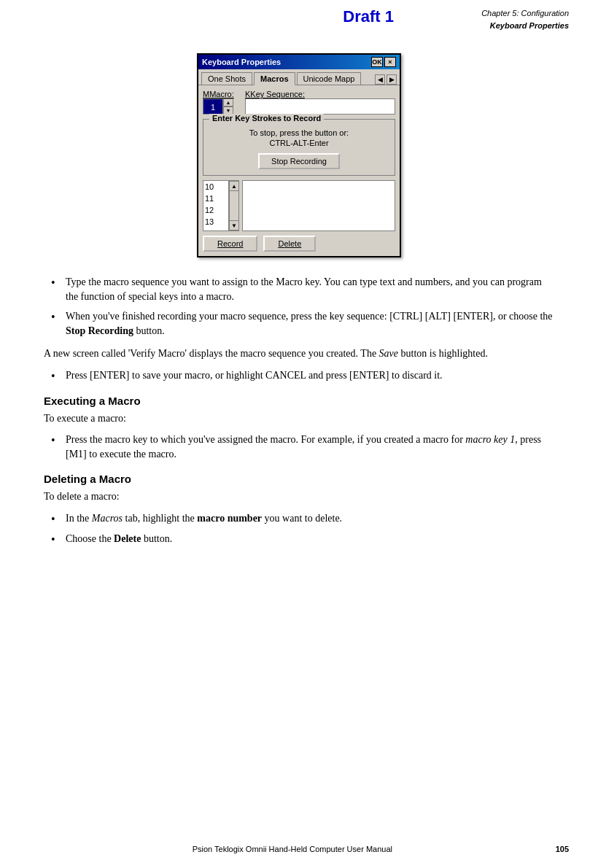 The width and height of the screenshot is (598, 868). What do you see at coordinates (299, 155) in the screenshot?
I see `keyboard-properties-dialog: Keyboard Properties OK × One Shots Macro…` at bounding box center [299, 155].